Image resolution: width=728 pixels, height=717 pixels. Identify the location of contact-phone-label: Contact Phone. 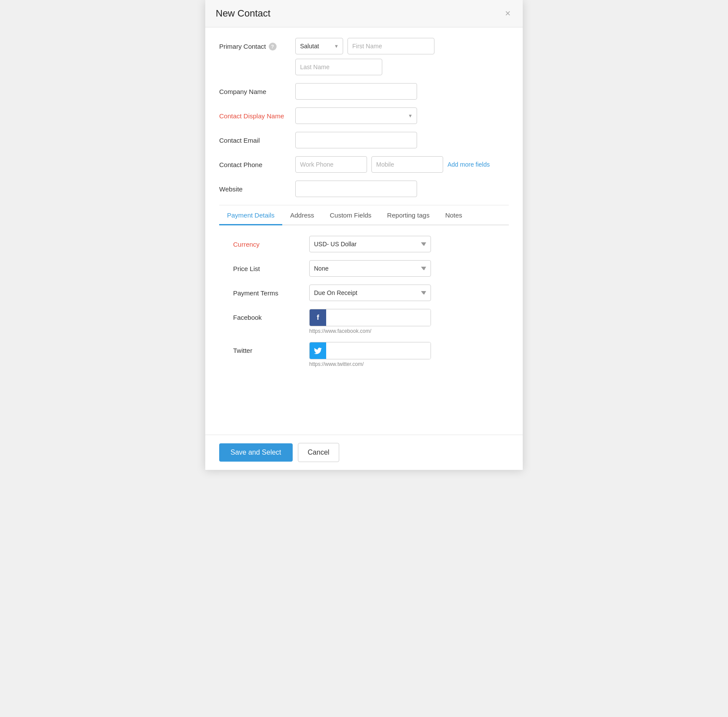
(257, 163).